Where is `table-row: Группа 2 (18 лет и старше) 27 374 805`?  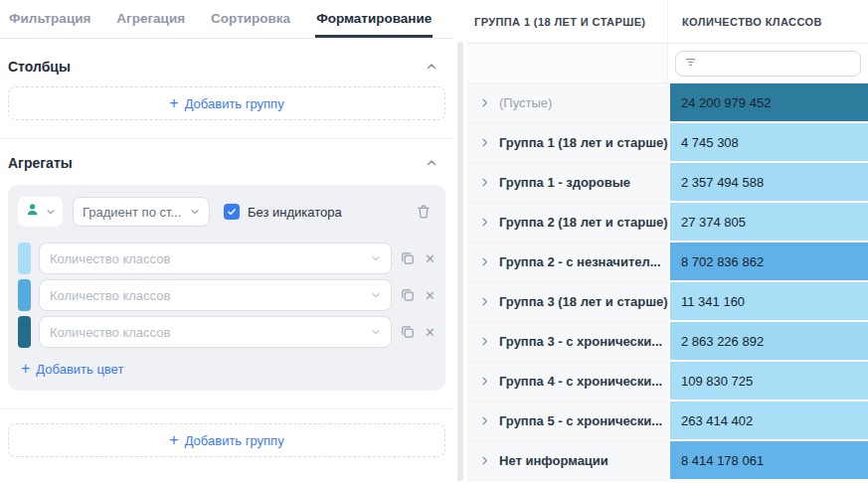 table-row: Группа 2 (18 лет и старше) 27 374 805 is located at coordinates (668, 223).